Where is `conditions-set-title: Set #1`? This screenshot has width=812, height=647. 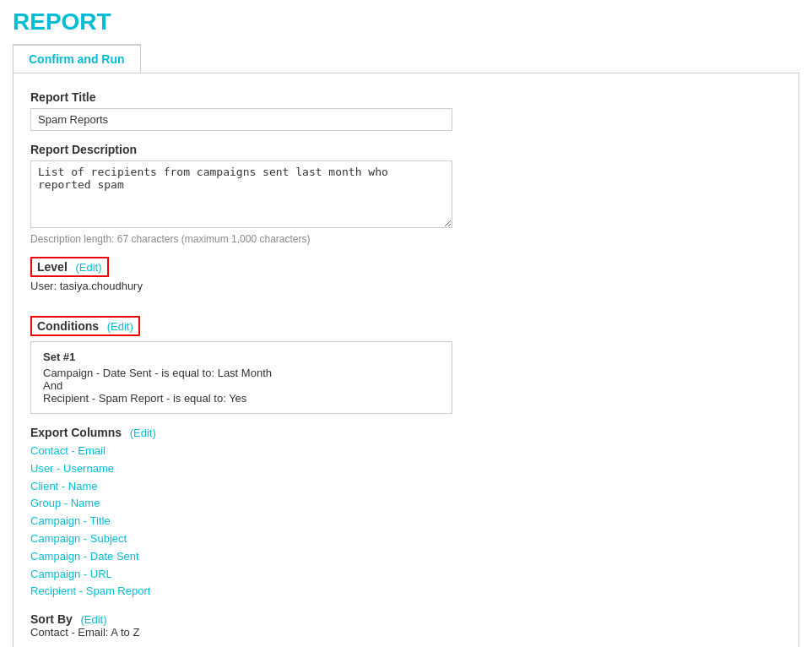 conditions-set-title: Set #1 is located at coordinates (241, 356).